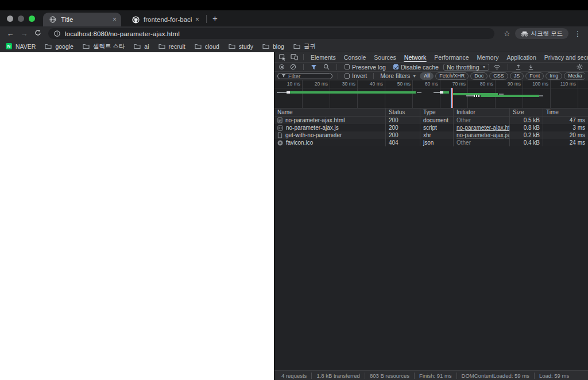 The image size is (588, 380). Describe the element at coordinates (356, 76) in the screenshot. I see `invert-checkbox: Invert` at that location.